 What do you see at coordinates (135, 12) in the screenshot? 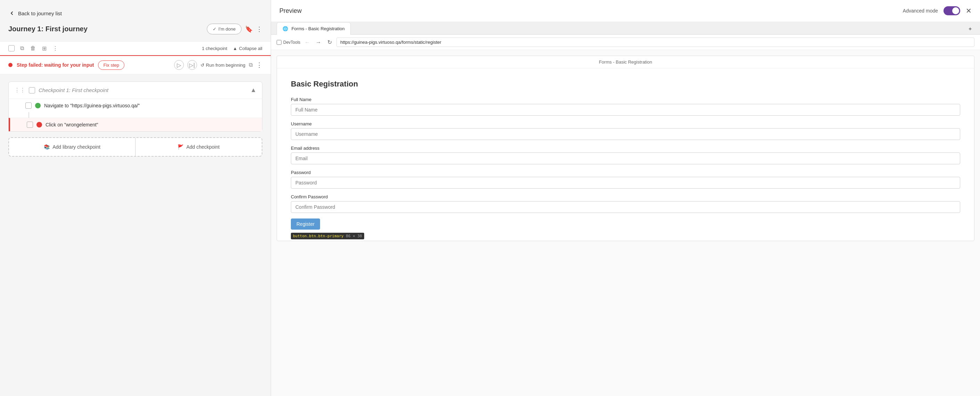
I see `back-to-journey-list-button: Back to journey list` at bounding box center [135, 12].